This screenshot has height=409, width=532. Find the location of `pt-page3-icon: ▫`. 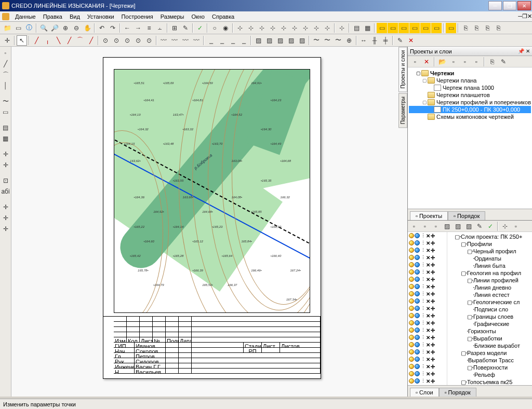

pt-page3-icon: ▫ is located at coordinates (476, 62).